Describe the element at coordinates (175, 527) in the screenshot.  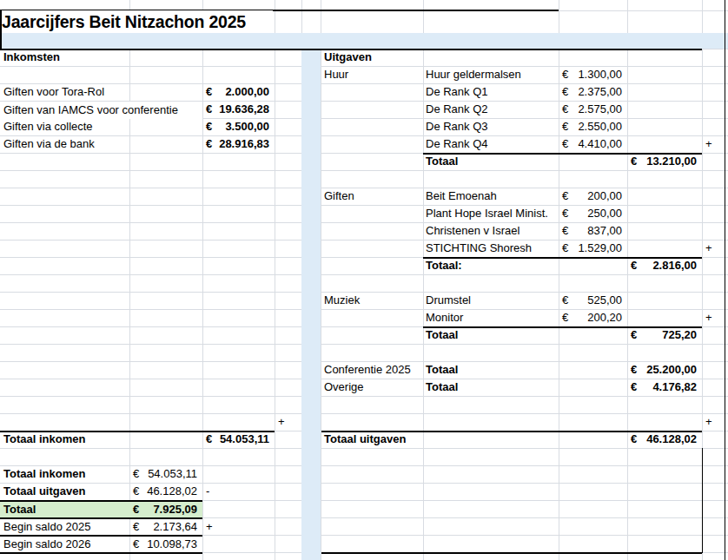
I see `amount-value: 2.173,64` at that location.